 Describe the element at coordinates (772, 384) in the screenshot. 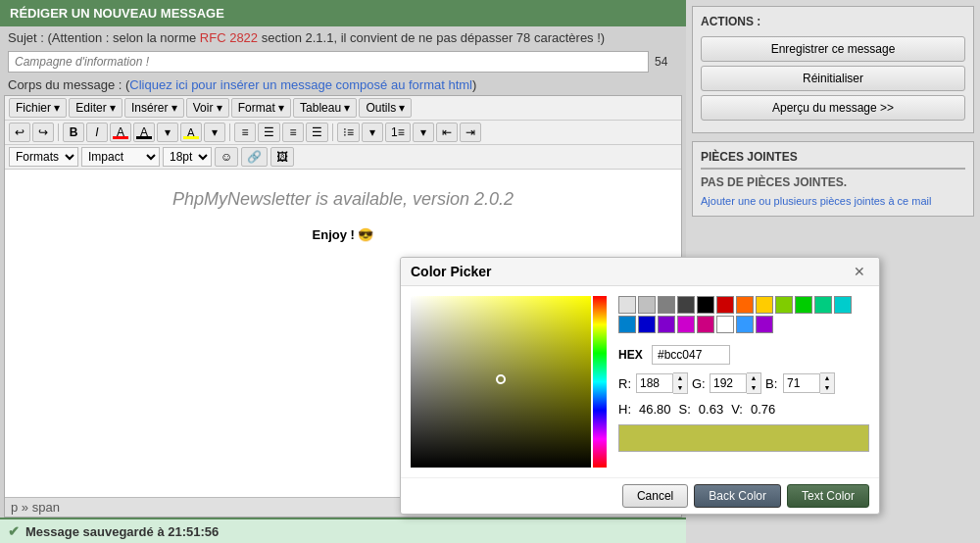

I see `b-label: B:` at that location.